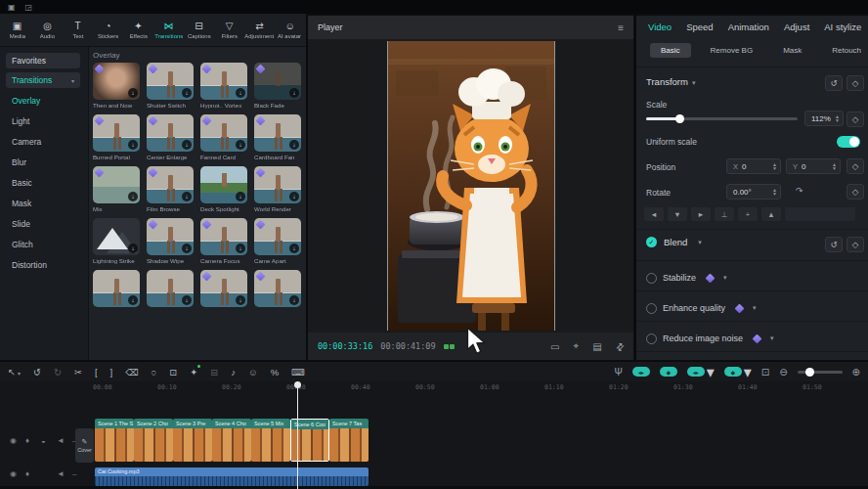  I want to click on scale-slider-knob, so click(680, 119).